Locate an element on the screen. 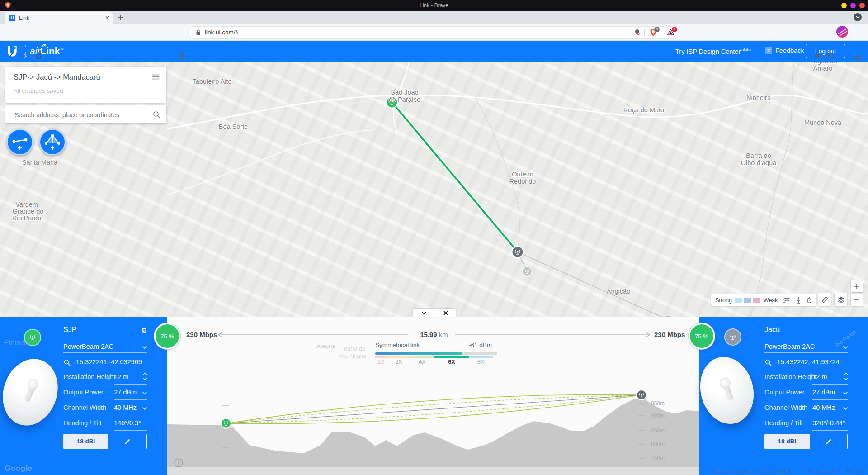 The height and width of the screenshot is (475, 868). map-label: do Paraíso is located at coordinates (405, 100).